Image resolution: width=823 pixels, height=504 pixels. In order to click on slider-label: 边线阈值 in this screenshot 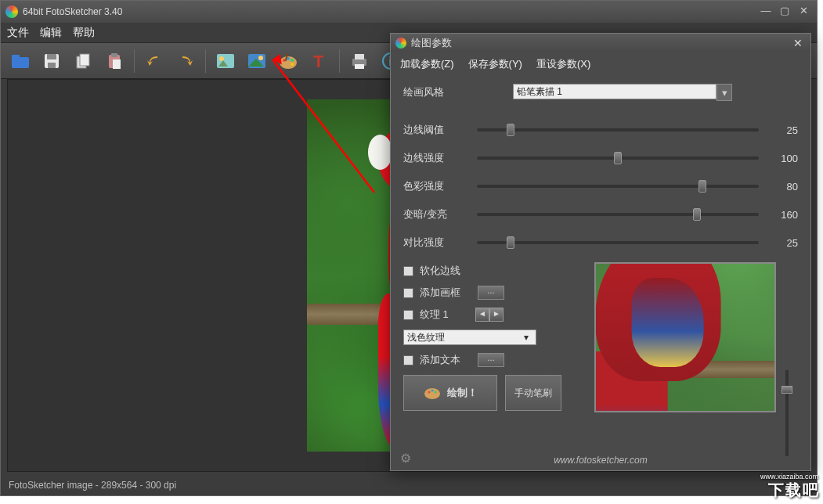, I will do `click(435, 130)`.